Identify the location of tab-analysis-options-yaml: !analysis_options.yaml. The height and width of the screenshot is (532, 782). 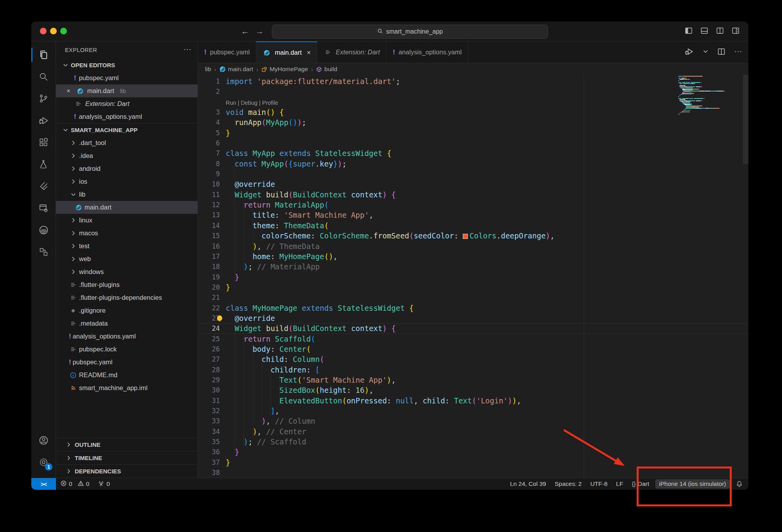
(427, 52).